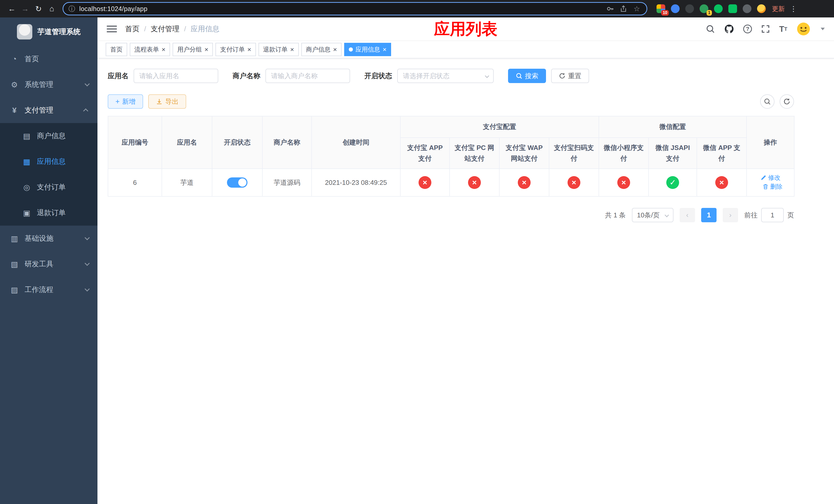  Describe the element at coordinates (279, 49) in the screenshot. I see `tab-refund-orders: 退款订单 ×` at that location.